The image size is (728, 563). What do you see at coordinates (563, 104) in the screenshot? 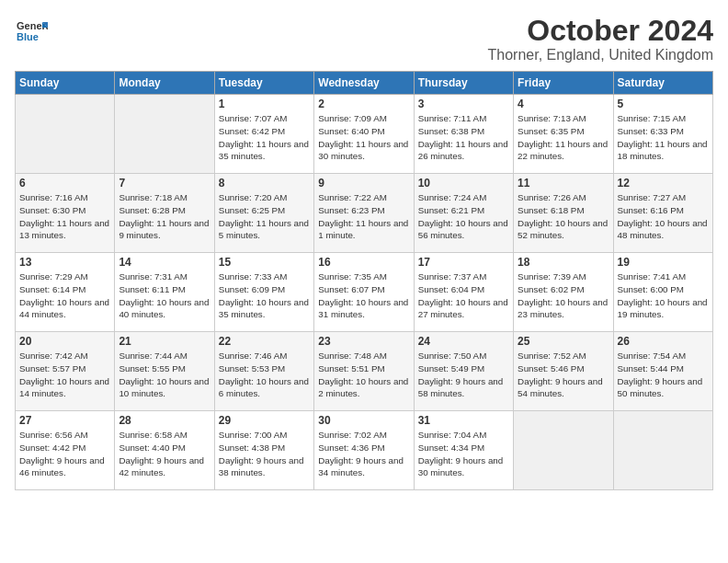
I see `day-number: 4` at bounding box center [563, 104].